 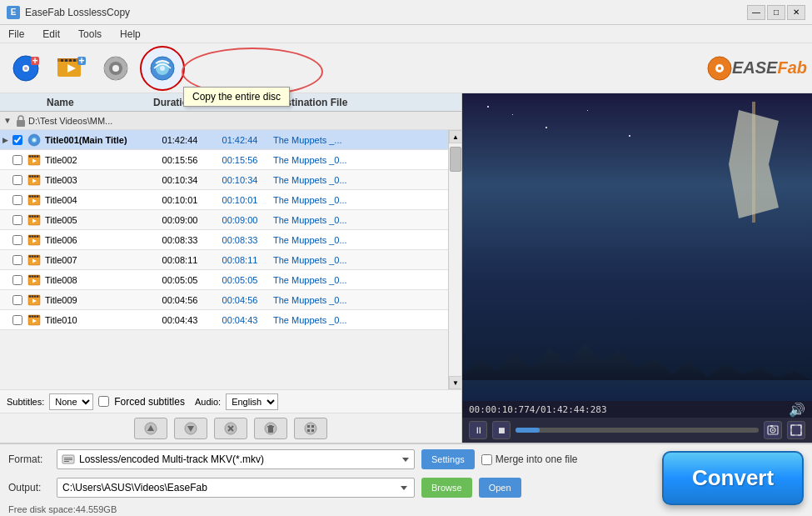 What do you see at coordinates (180, 320) in the screenshot?
I see `row-duration: 00:04:43` at bounding box center [180, 320].